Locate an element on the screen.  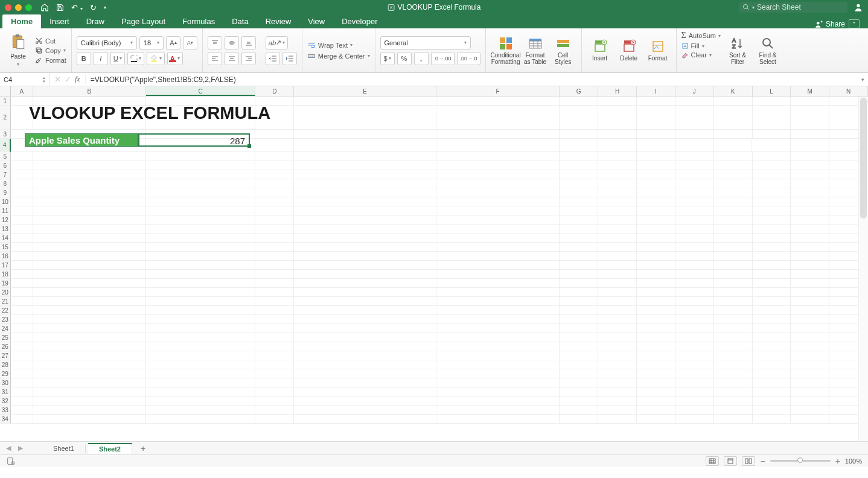
row-header: 17 is located at coordinates (5, 266).